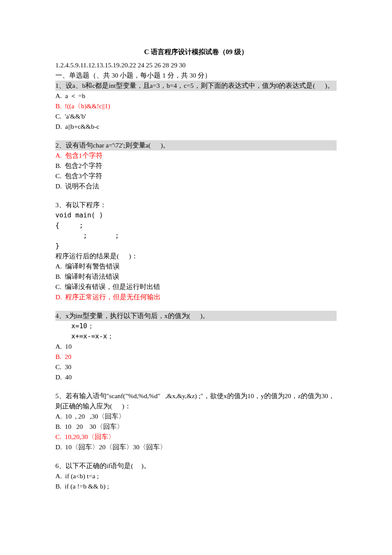  What do you see at coordinates (196, 251) in the screenshot?
I see `question-3: 3、有以下程序： void main( ) { ; ; ; } 程序运行后的结果…` at bounding box center [196, 251].